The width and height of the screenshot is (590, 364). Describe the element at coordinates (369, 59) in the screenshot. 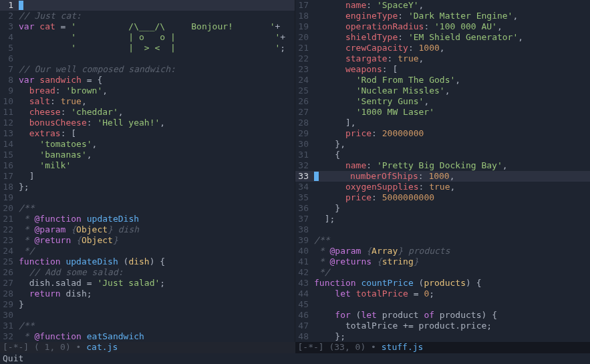

I see `code-content: stargate: true,` at that location.